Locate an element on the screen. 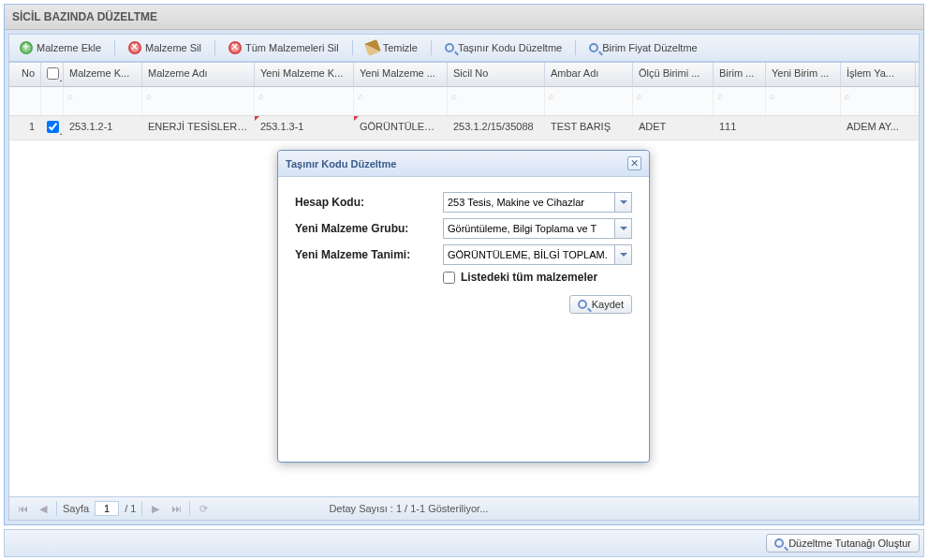 This screenshot has width=928, height=560. col-check is located at coordinates (52, 75).